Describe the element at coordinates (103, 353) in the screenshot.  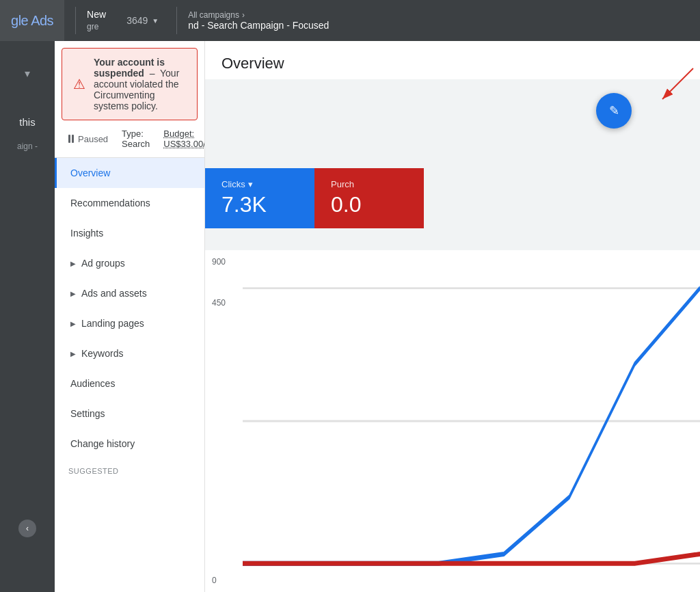
I see `nav-keywords-label: Keywords` at that location.